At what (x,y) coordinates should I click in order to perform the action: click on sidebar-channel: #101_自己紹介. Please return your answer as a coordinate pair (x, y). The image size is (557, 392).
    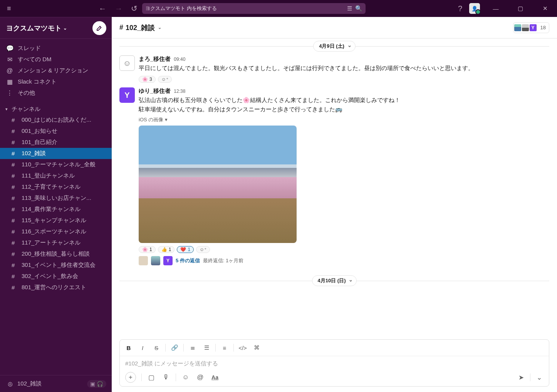
    Looking at the image, I should click on (56, 142).